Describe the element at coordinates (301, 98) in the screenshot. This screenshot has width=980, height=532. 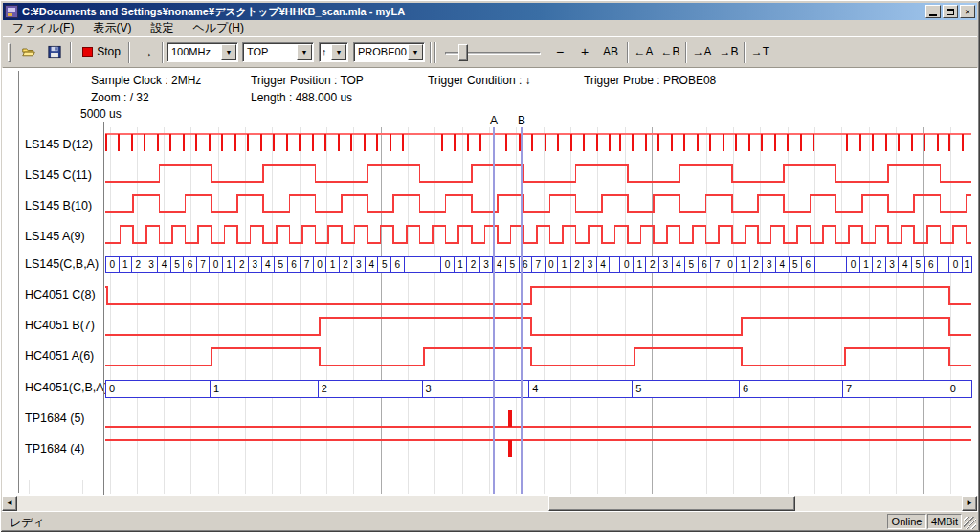
I see `length-info: Length : 488.000 us` at that location.